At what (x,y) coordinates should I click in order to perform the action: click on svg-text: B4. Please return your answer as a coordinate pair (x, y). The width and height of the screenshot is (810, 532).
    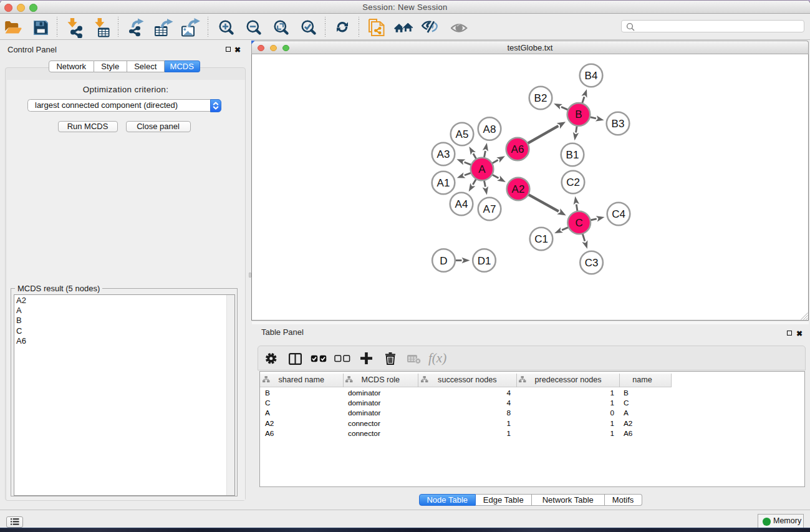
    Looking at the image, I should click on (591, 76).